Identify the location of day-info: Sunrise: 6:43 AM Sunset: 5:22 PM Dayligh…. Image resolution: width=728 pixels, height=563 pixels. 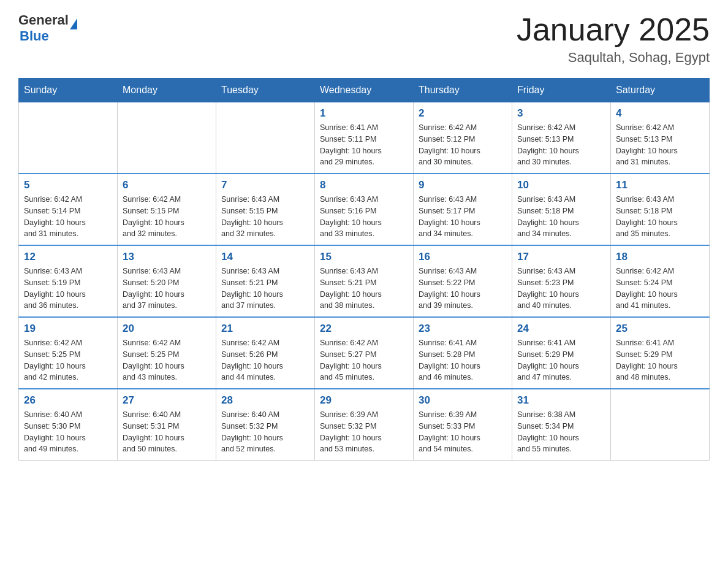
(463, 288).